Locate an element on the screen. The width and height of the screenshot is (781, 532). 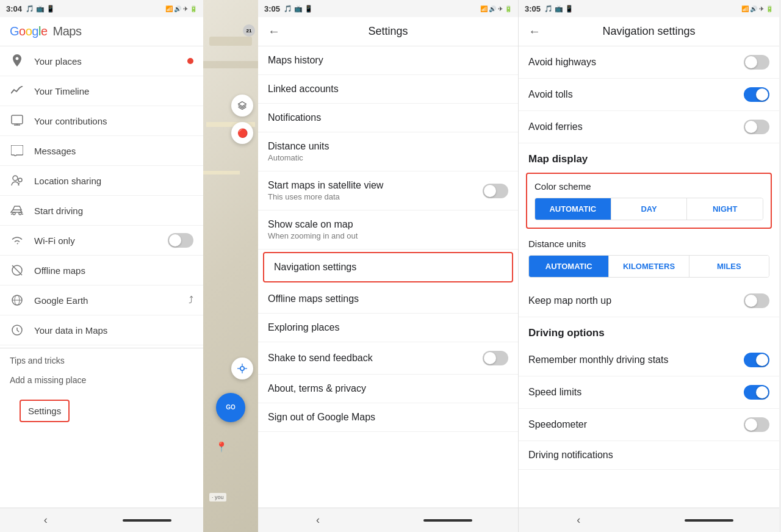
avoid-highways-label: Avoid highways is located at coordinates (563, 62).